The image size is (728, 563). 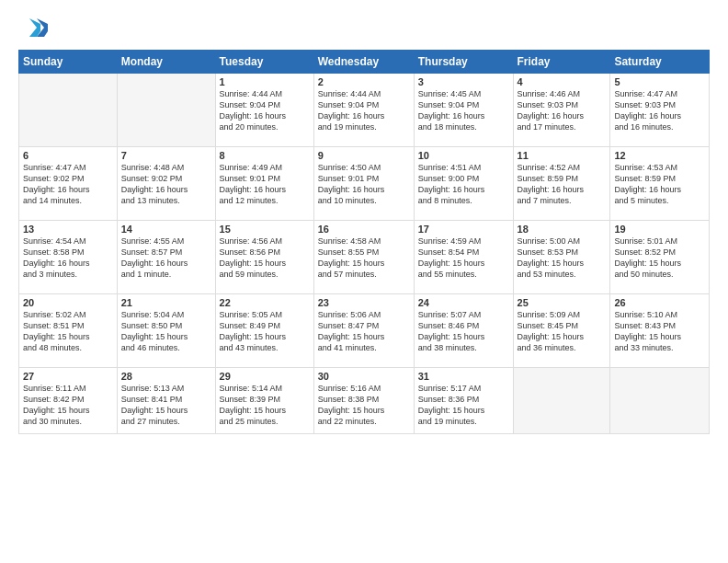 What do you see at coordinates (265, 184) in the screenshot?
I see `calendar-cell: 8Sunrise: 4:49 AM Sunset: 9:01 PM Daylig…` at bounding box center [265, 184].